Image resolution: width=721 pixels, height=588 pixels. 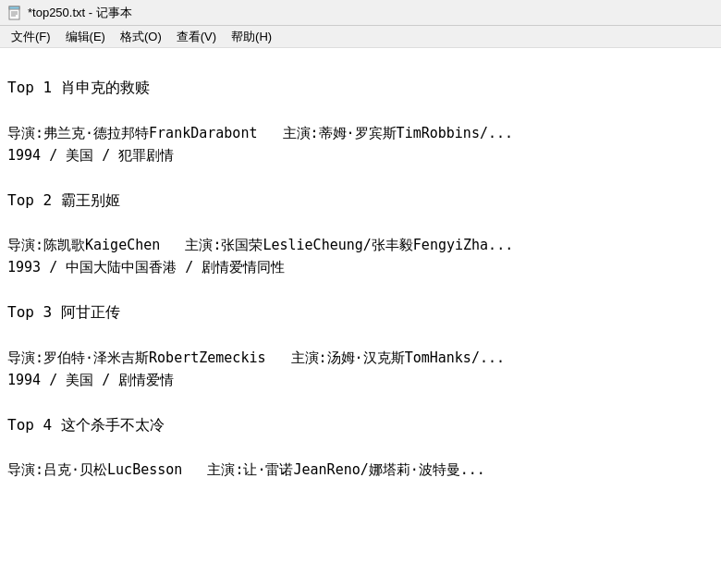 What do you see at coordinates (360, 470) in the screenshot?
I see `entry-detail: 导演:吕克·贝松LucBesson 主演:让·雷诺JeanReno/娜塔莉·波特…` at bounding box center [360, 470].